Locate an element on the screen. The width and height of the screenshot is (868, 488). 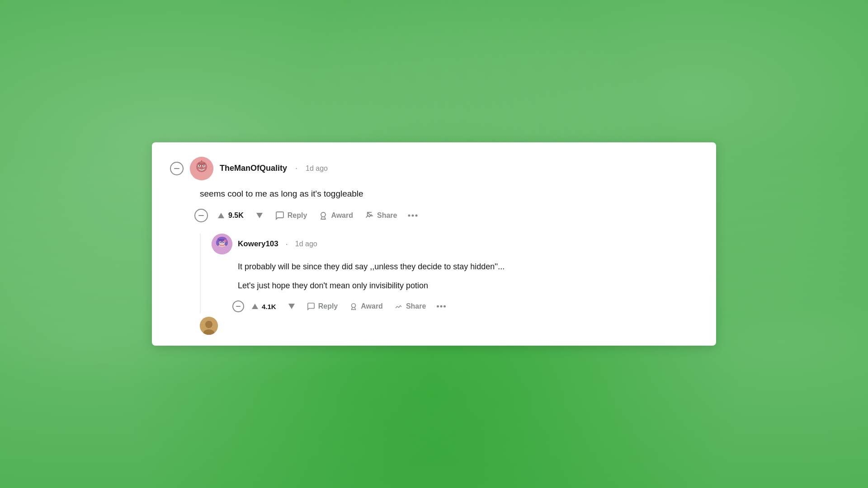
reply-downvote-button is located at coordinates (292, 306).